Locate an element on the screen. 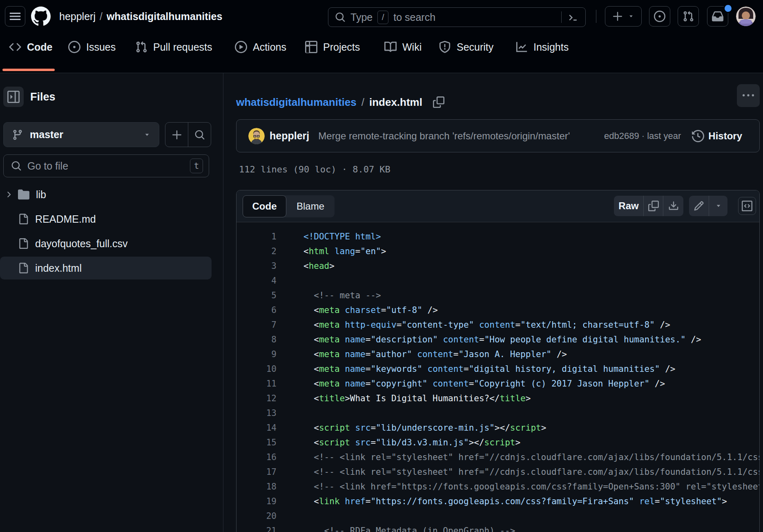  history-button: History is located at coordinates (717, 136).